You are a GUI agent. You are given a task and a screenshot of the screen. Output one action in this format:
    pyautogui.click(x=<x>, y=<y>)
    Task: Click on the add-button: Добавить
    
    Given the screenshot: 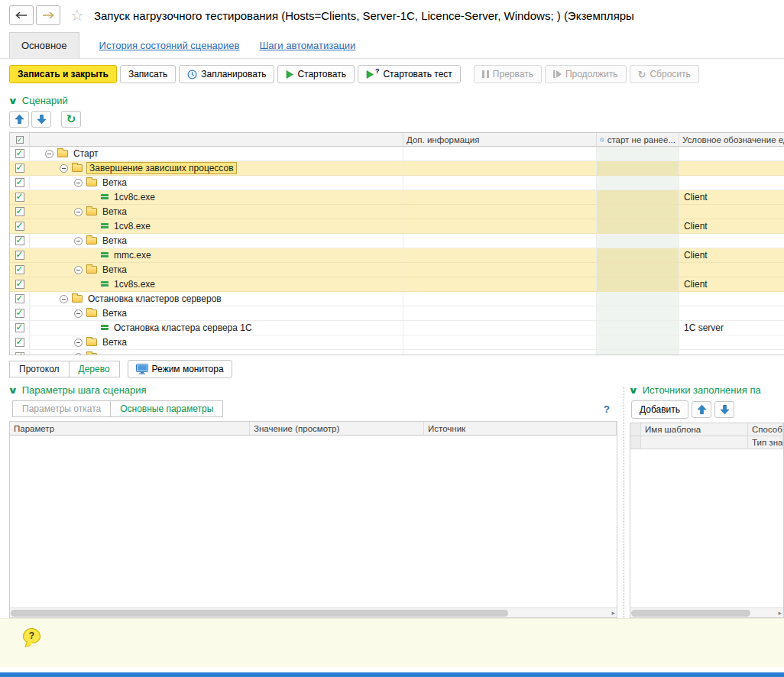 What is the action you would take?
    pyautogui.click(x=660, y=410)
    